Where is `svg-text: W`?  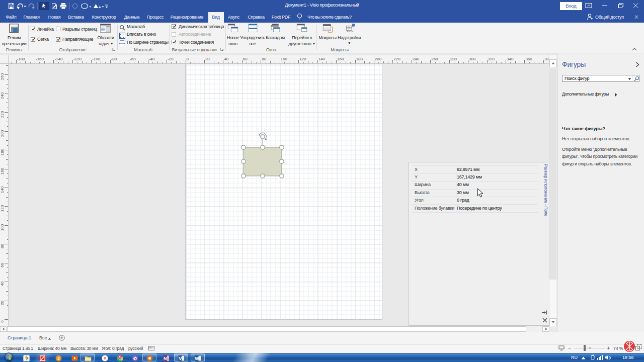
svg-text: W is located at coordinates (197, 358).